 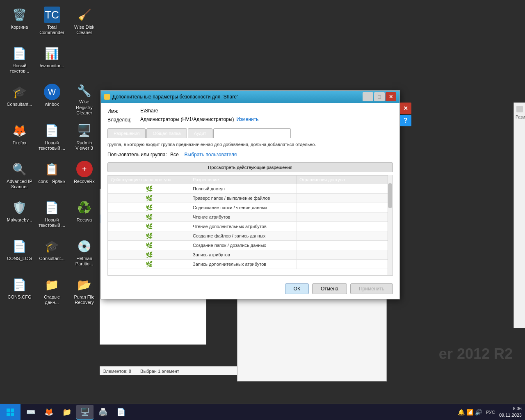 I want to click on icon-wise-registry: 🔧 Wise Registry Cleaner, so click(x=84, y=100).